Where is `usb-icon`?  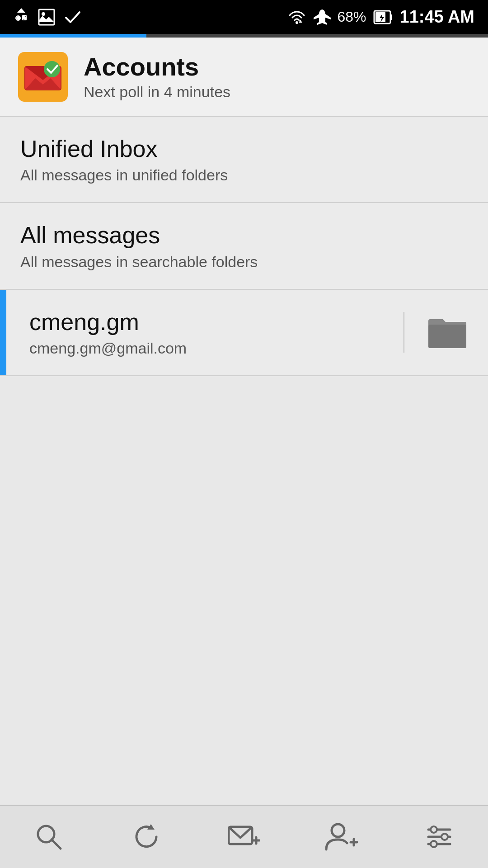
usb-icon is located at coordinates (21, 17).